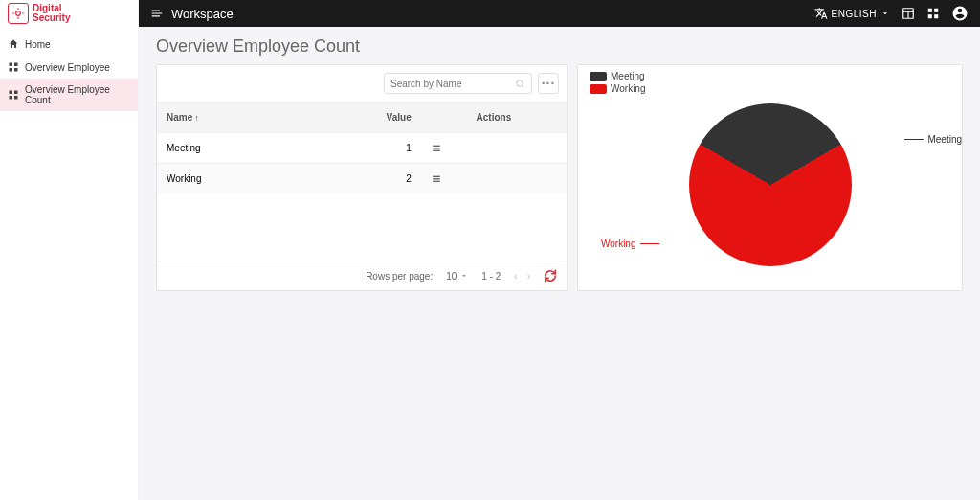 The width and height of the screenshot is (980, 500). Describe the element at coordinates (362, 148) in the screenshot. I see `data-table: Name↑ Value Actions Meeting 1 Working 2` at that location.